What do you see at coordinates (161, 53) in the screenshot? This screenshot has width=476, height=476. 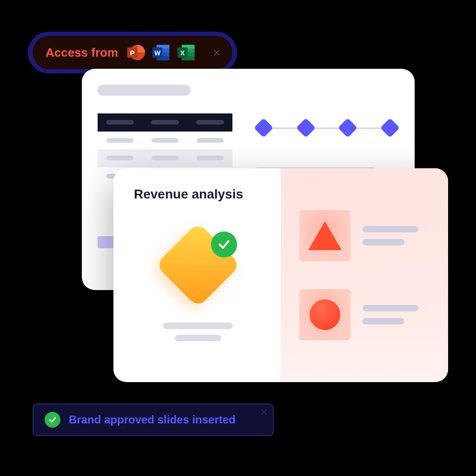 I see `word-icon: W` at bounding box center [161, 53].